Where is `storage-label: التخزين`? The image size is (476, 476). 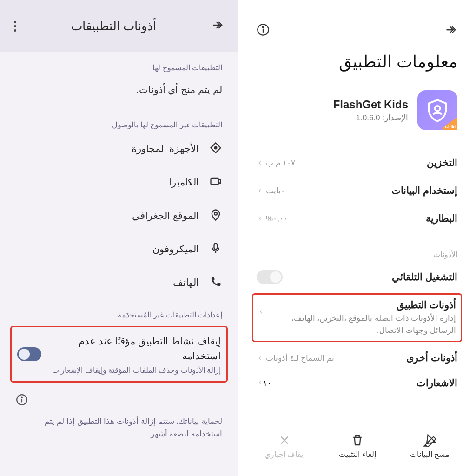 storage-label: التخزين is located at coordinates (442, 163).